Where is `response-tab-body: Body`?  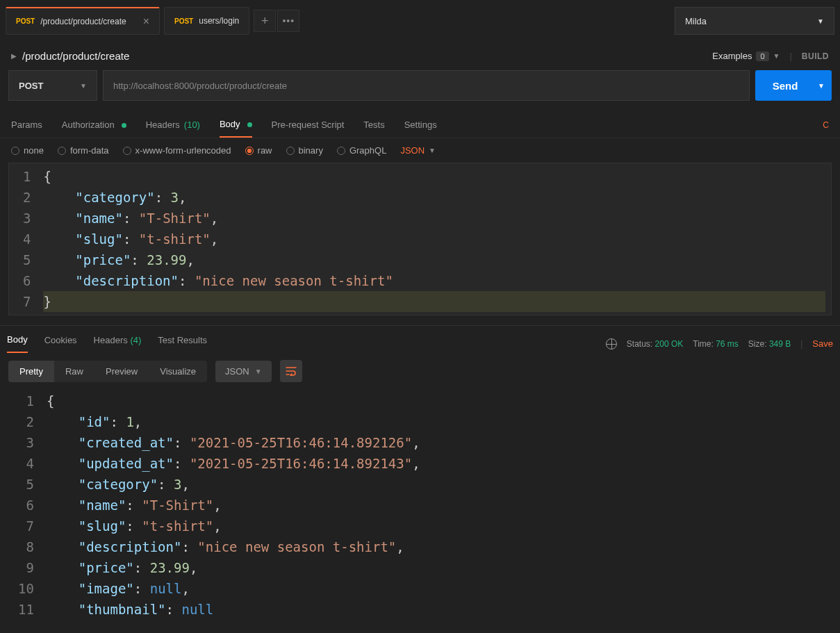
response-tab-body: Body is located at coordinates (17, 343).